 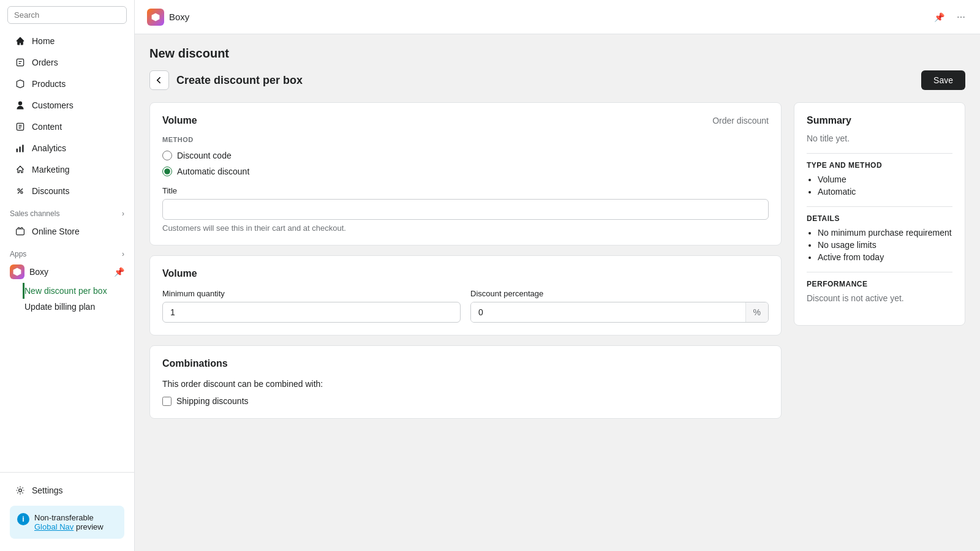 I want to click on settings-label: Settings, so click(x=48, y=490).